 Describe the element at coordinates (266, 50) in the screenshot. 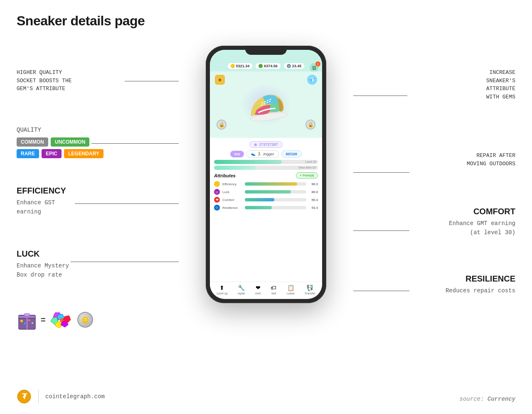

I see `phone-notch` at that location.